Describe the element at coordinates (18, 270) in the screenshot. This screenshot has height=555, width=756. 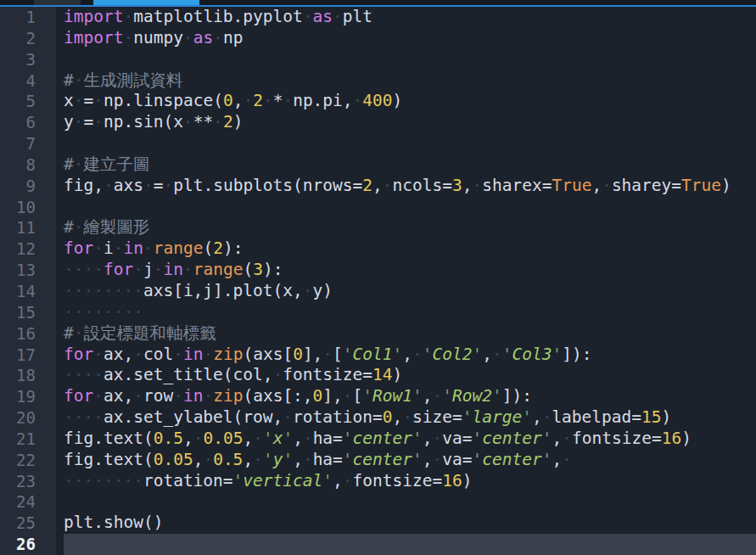
I see `line-number: 13` at that location.